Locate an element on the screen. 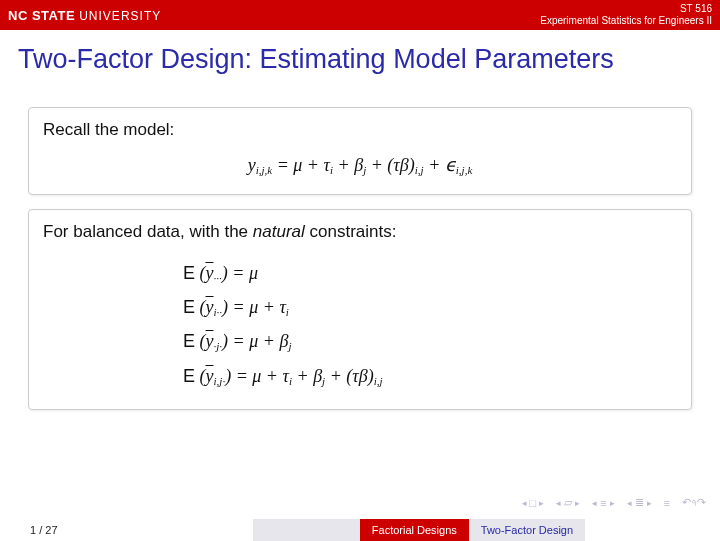 This screenshot has width=720, height=541. beamer-nav-symbols: ◂□▸ ◂▱▸ ◂≡▸ ◂≣▸ ≡ ↶৭↷ is located at coordinates (614, 502).